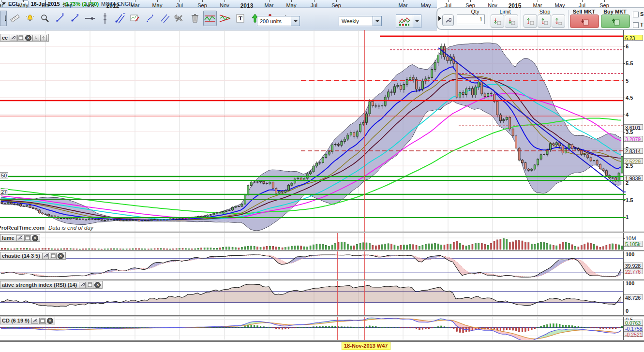 This screenshot has height=352, width=644. I want to click on price-tick-label: 4, so click(627, 115).